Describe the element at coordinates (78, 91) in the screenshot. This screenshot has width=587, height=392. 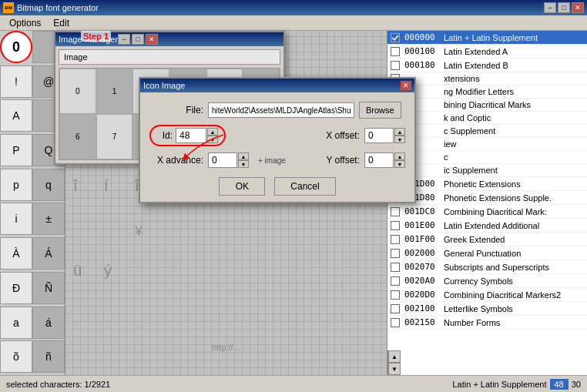
I see `img-cell-0: 0` at that location.